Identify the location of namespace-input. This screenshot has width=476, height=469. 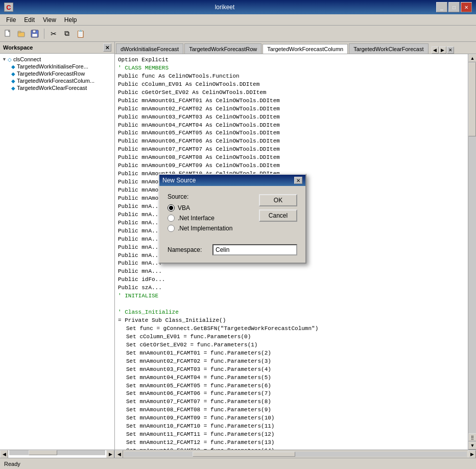
(255, 250).